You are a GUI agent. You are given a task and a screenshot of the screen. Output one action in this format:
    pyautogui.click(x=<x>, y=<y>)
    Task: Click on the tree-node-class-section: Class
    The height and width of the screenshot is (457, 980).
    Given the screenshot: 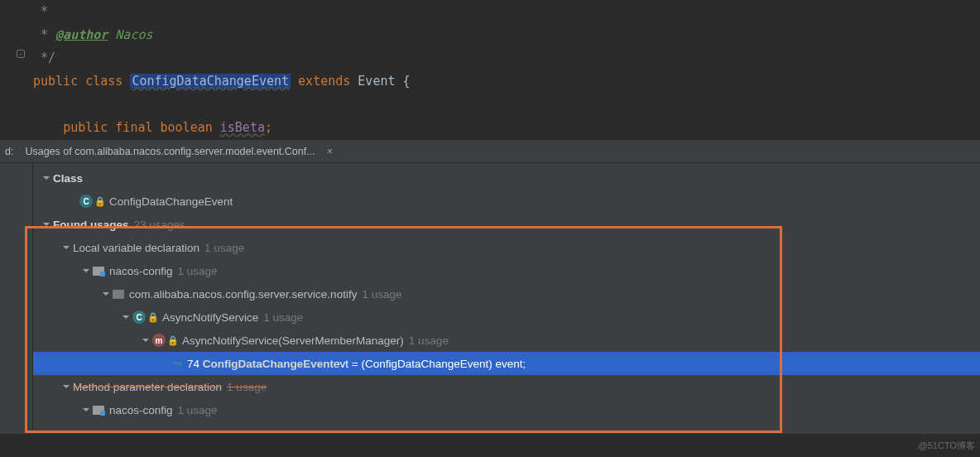 What is the action you would take?
    pyautogui.click(x=507, y=178)
    